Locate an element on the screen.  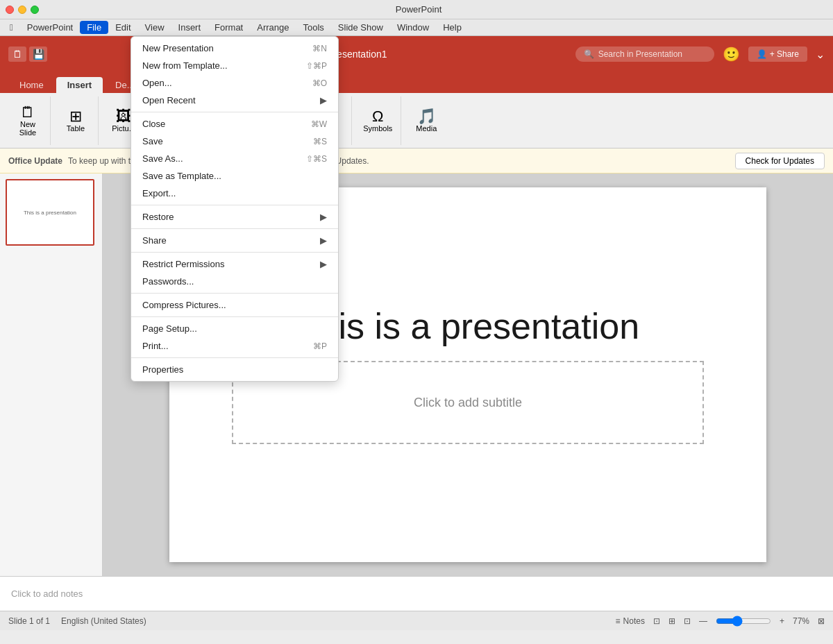
menu-help: Help is located at coordinates (453, 28).